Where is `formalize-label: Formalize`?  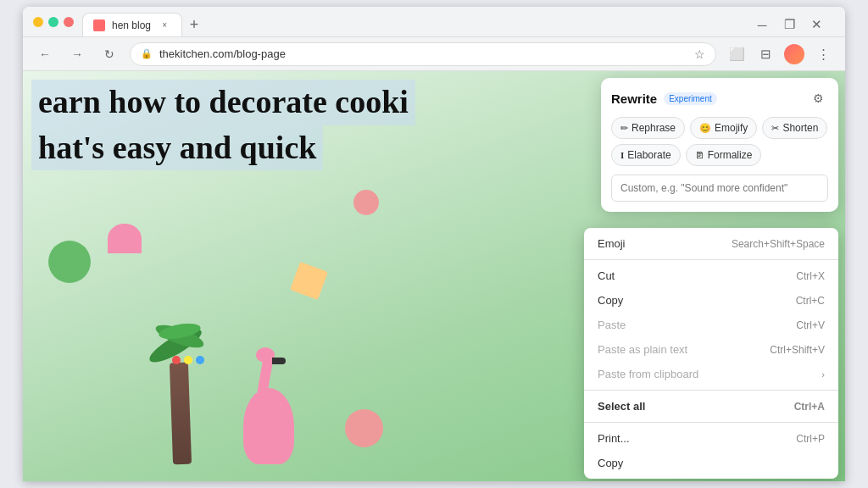
formalize-label: Formalize is located at coordinates (731, 155).